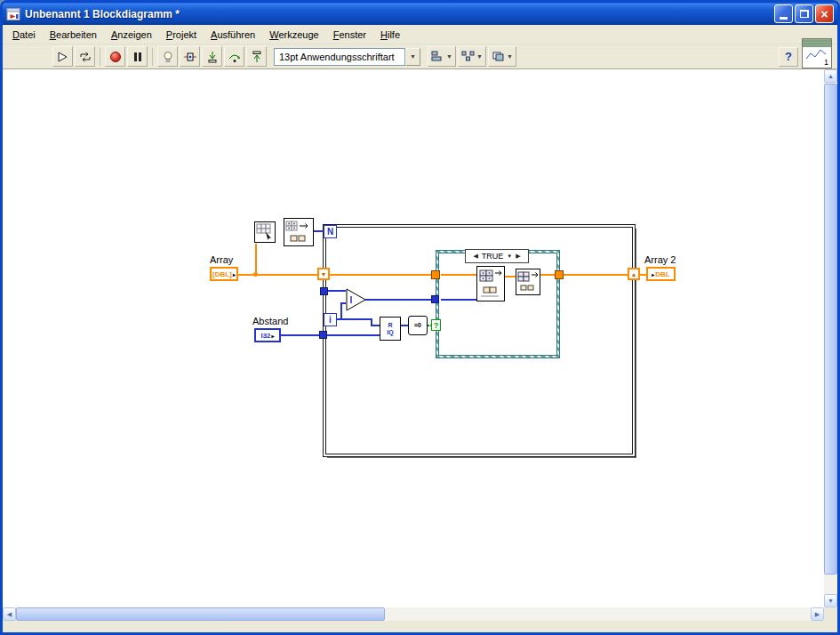 Image resolution: width=840 pixels, height=635 pixels. Describe the element at coordinates (212, 57) in the screenshot. I see `step-into-button` at that location.